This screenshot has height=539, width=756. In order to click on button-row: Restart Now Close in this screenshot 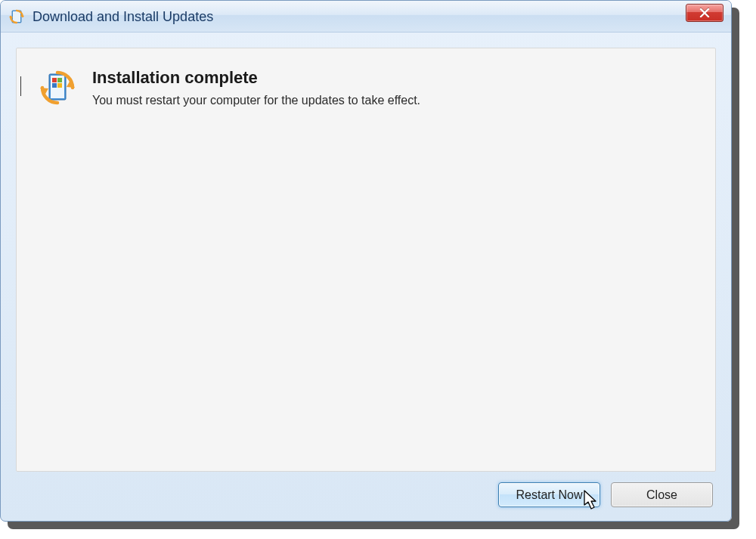, I will do `click(366, 491)`.